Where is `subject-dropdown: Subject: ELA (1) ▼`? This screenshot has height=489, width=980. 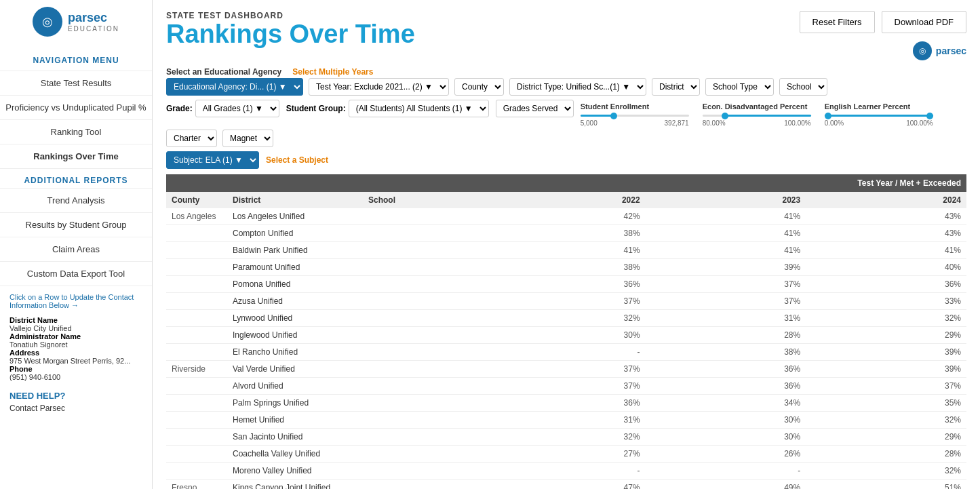
subject-dropdown: Subject: ELA (1) ▼ is located at coordinates (213, 160).